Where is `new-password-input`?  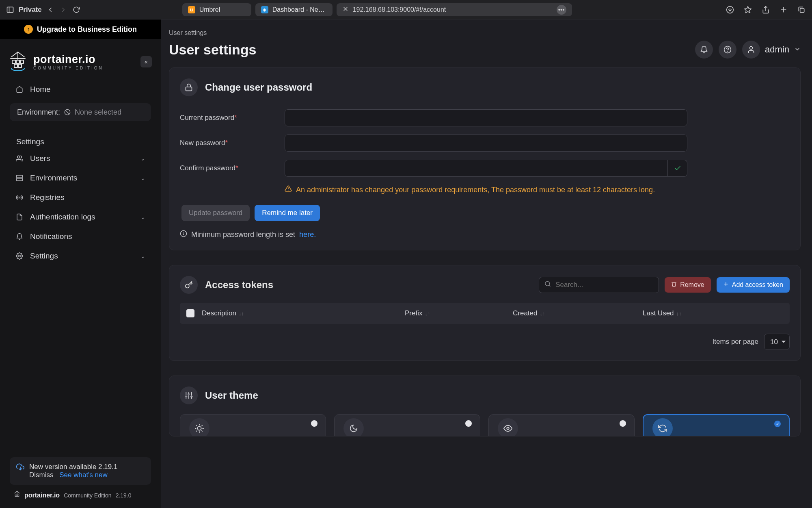 new-password-input is located at coordinates (486, 143).